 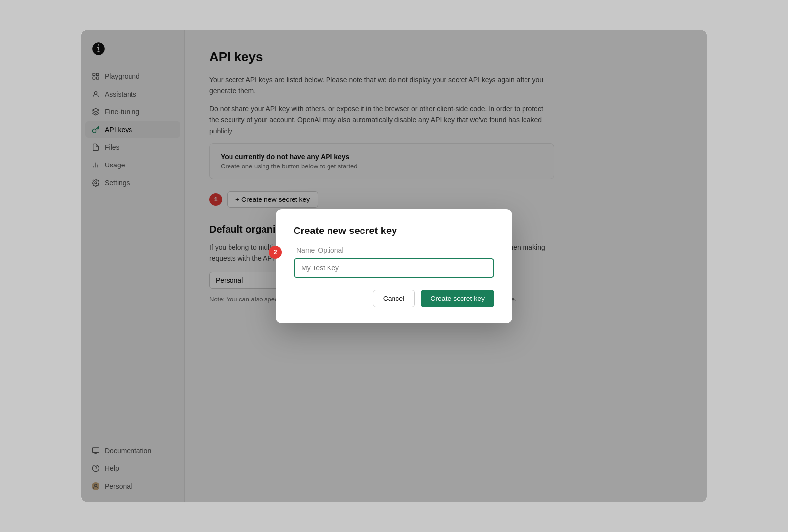 I want to click on create-secret-key-modal: 2 Create new secret key NameOptional Can…, so click(x=394, y=266).